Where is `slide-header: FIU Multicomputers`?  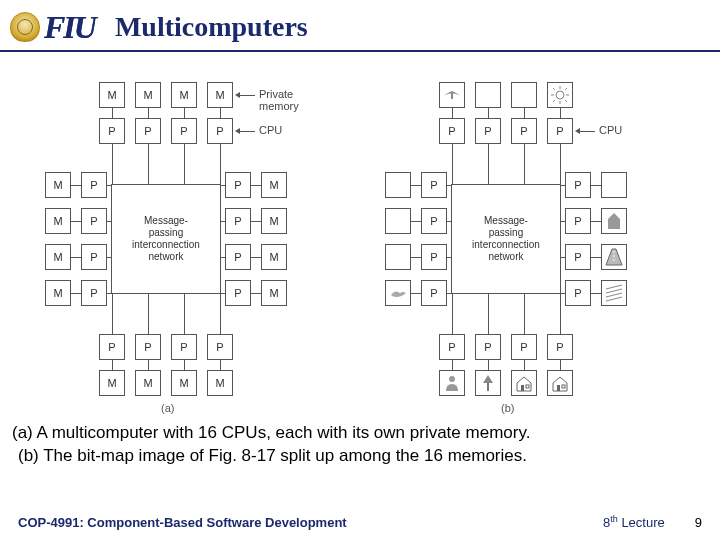 slide-header: FIU Multicomputers is located at coordinates (360, 26).